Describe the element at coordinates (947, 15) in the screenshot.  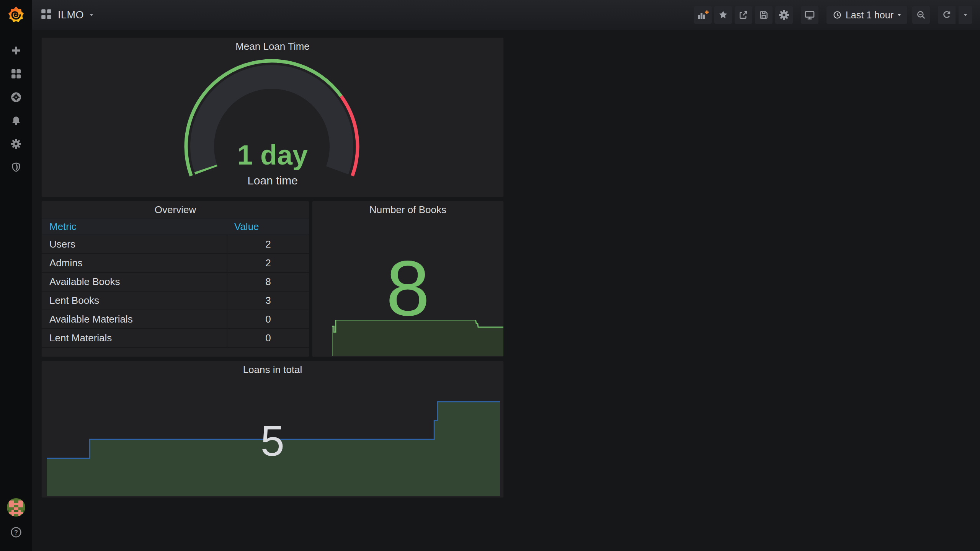
I see `refresh-icon` at that location.